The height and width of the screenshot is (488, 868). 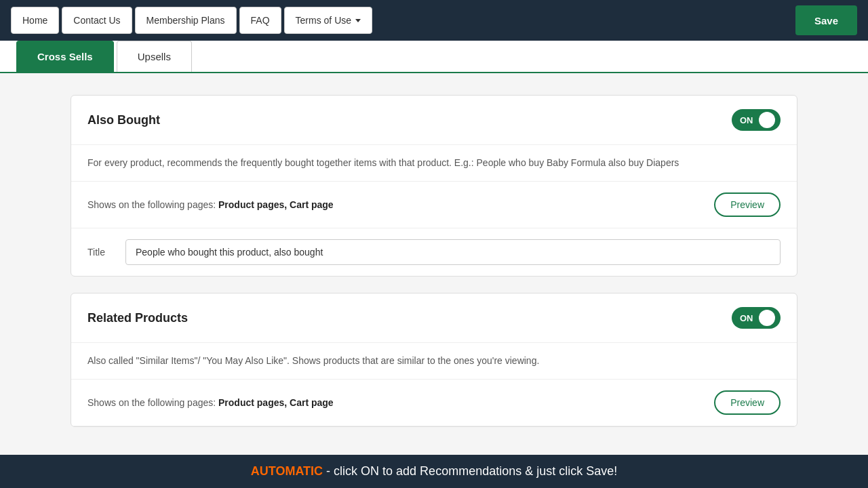 I want to click on nav-faq-button: FAQ, so click(x=260, y=20).